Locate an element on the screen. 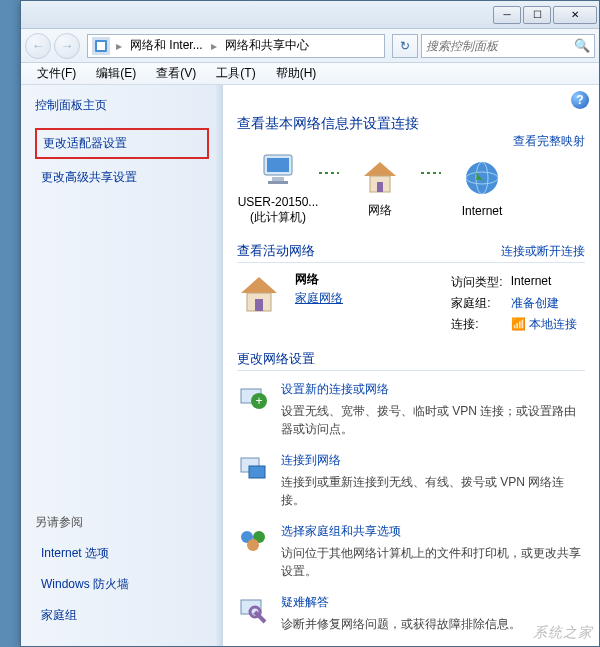 This screenshot has width=600, height=647. access-type-label: 访问类型: is located at coordinates (480, 282).